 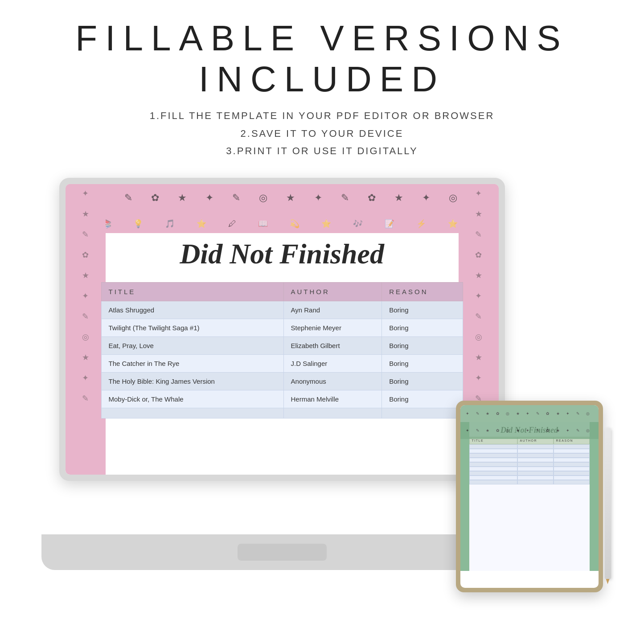 I want to click on main-title: FILLABLE VERSIONS INCLUDED, so click(x=322, y=59).